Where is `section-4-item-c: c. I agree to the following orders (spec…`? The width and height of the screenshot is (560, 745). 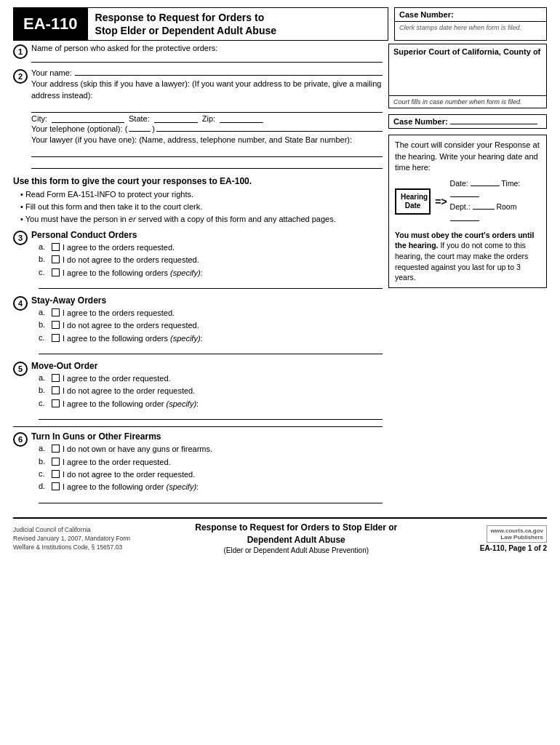
section-4-item-c: c. I agree to the following orders (spec… is located at coordinates (211, 339).